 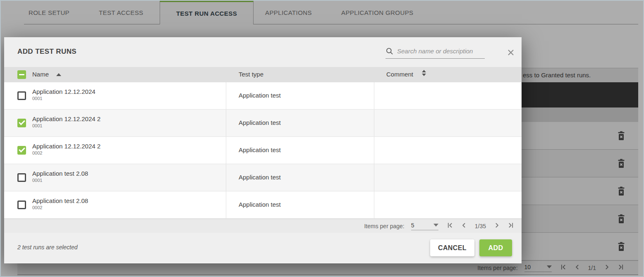 I want to click on test-run-row: Application 12.12.2024 20002 Application…, so click(x=263, y=150).